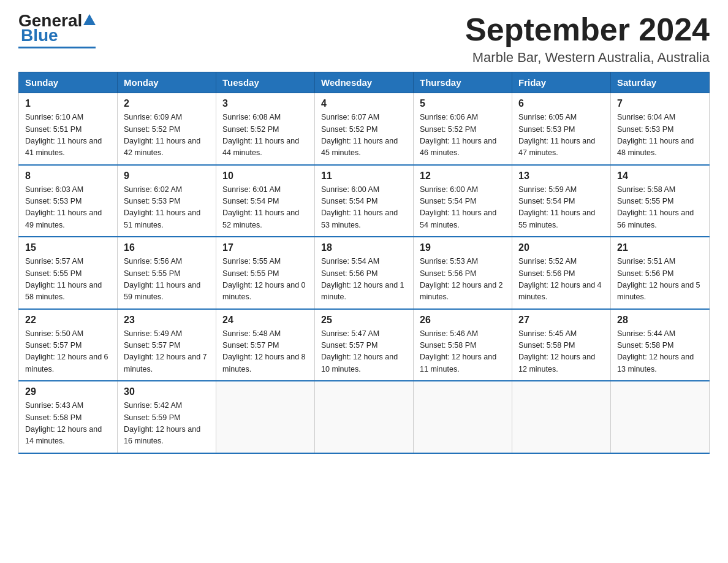 This screenshot has width=728, height=563. I want to click on day-number: 16, so click(167, 248).